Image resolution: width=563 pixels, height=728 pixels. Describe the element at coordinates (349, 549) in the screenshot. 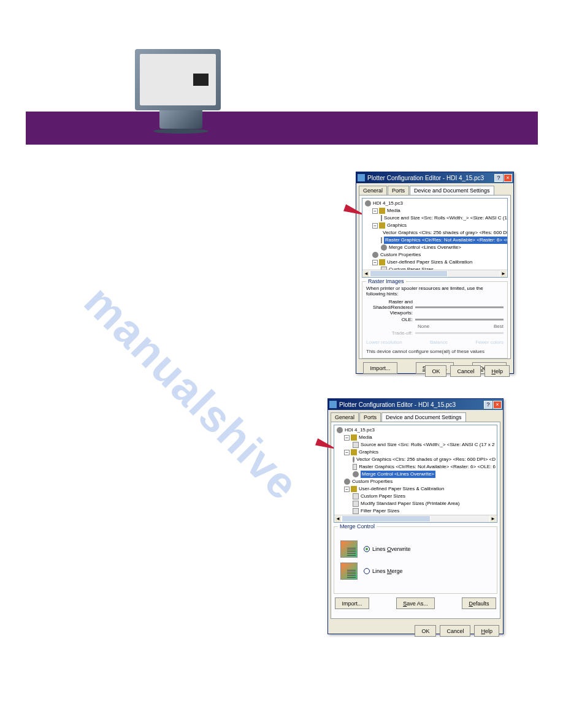

I see `lines-overwrite-icon` at that location.